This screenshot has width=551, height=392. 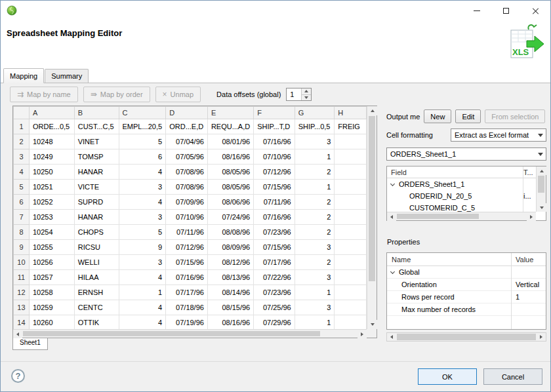 I want to click on mapping-select-combo: ORDERS_Sheet1_1, so click(x=466, y=154).